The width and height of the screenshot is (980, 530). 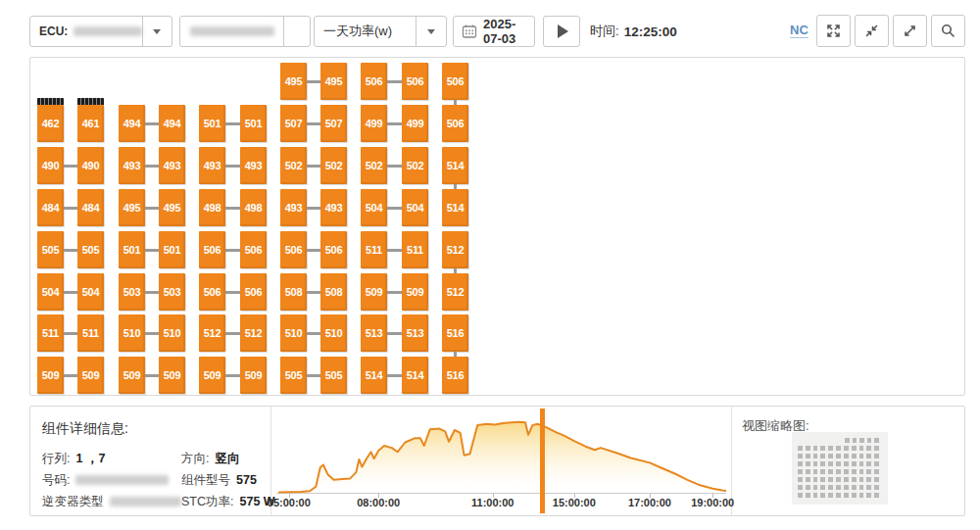 What do you see at coordinates (872, 31) in the screenshot?
I see `collapse-button` at bounding box center [872, 31].